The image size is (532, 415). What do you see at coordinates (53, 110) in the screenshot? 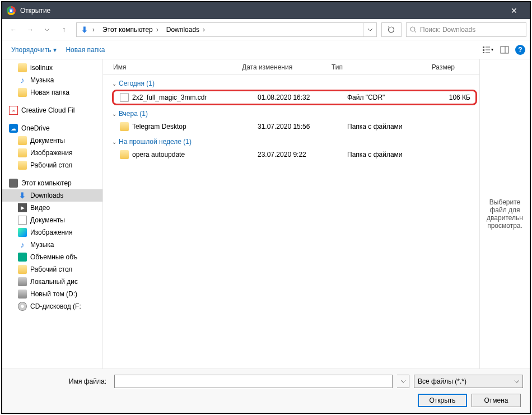
I see `tree-item: ∞Creative Cloud Fil` at bounding box center [53, 110].